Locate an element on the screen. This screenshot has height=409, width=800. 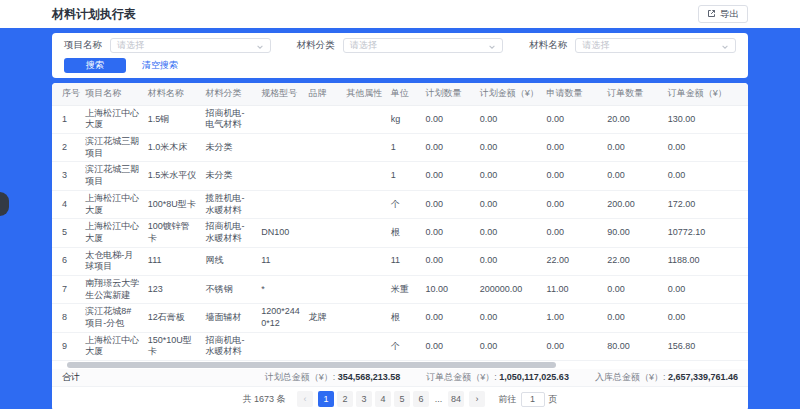
page-button-84: 84 is located at coordinates (456, 399).